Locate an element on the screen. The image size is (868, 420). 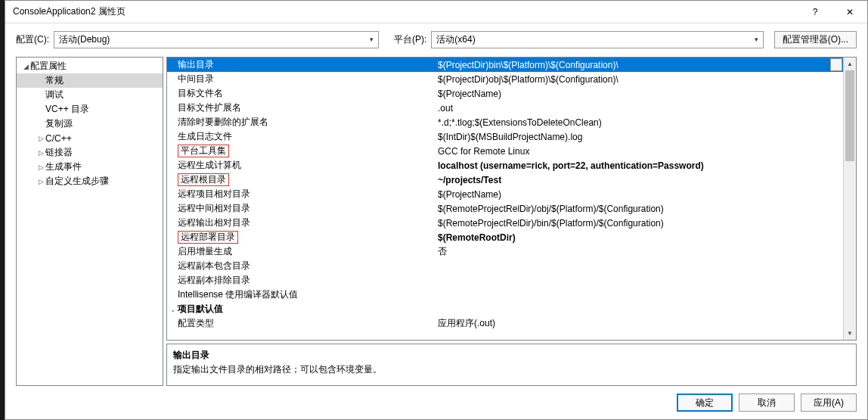
property-row: 清除时要删除的扩展名*.d;*.tlog;$(ExtensionsToDelet… is located at coordinates (505, 123).